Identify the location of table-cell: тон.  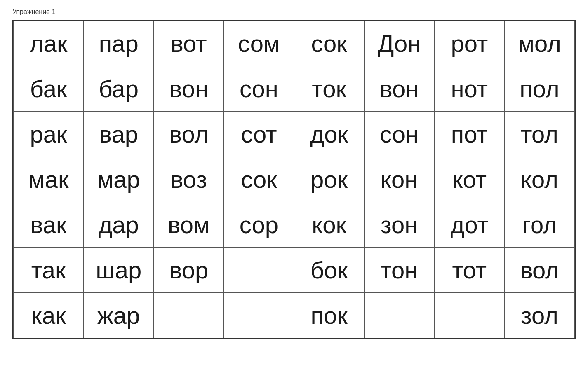
(399, 270).